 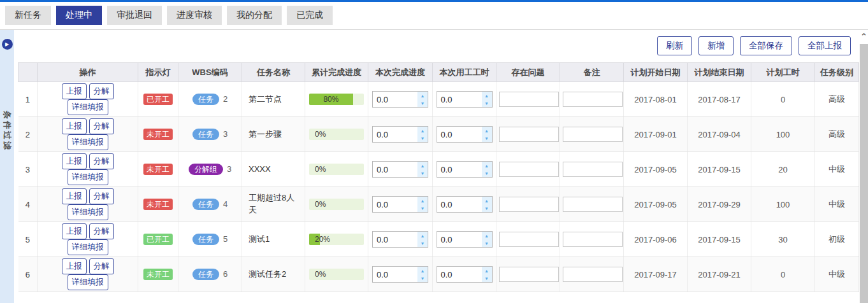 What do you see at coordinates (674, 46) in the screenshot?
I see `toolbar-button-刷新: 刷新` at bounding box center [674, 46].